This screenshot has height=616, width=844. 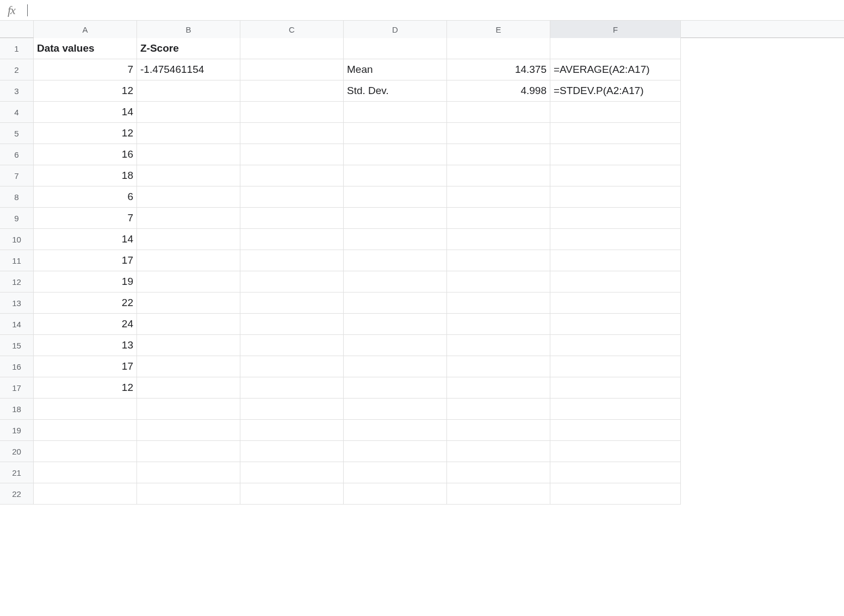 I want to click on cell-D19, so click(x=395, y=431).